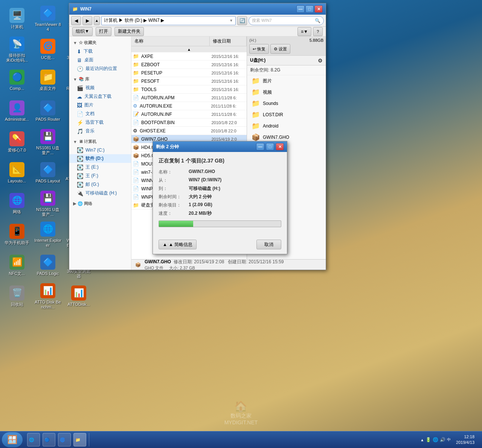  Describe the element at coordinates (17, 204) in the screenshot. I see `desktop-icon-network: 🌐 网络` at that location.